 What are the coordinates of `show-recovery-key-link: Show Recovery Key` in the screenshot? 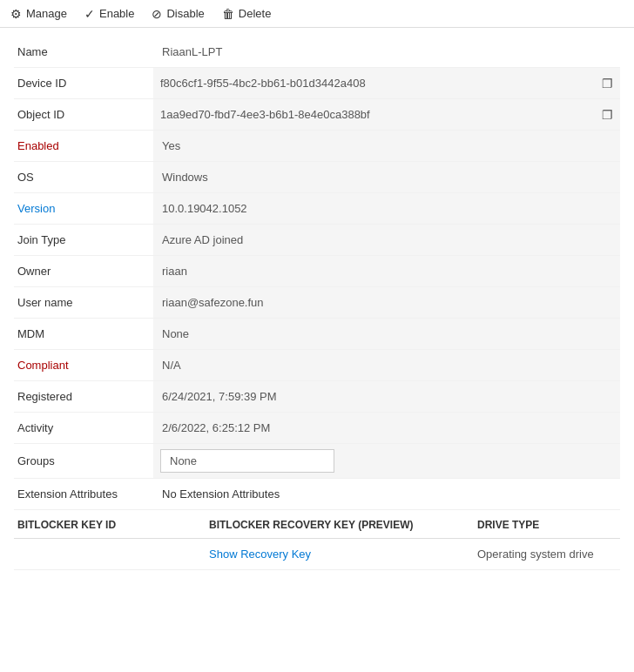 It's located at (260, 554).